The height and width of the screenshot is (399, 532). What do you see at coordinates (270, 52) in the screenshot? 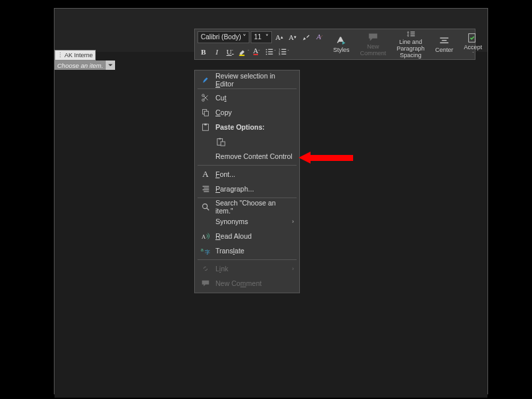
I see `bullets-button: ˅` at bounding box center [270, 52].